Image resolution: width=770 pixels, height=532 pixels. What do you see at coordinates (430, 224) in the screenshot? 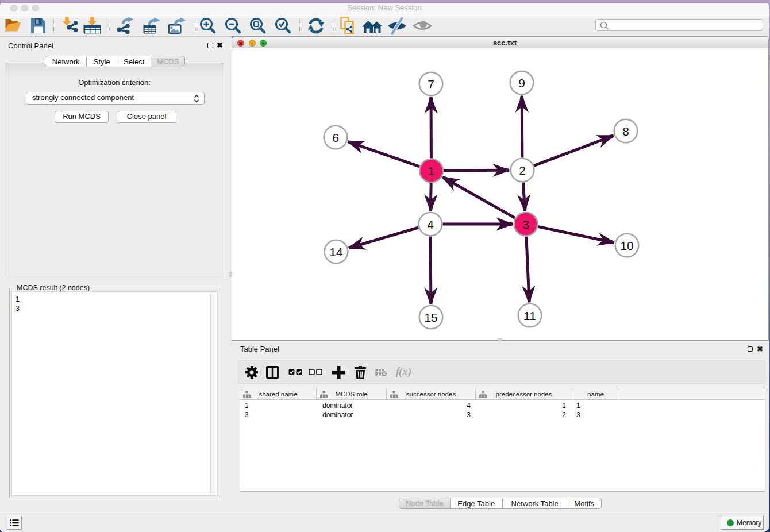
I see `svg-text: 4` at bounding box center [430, 224].